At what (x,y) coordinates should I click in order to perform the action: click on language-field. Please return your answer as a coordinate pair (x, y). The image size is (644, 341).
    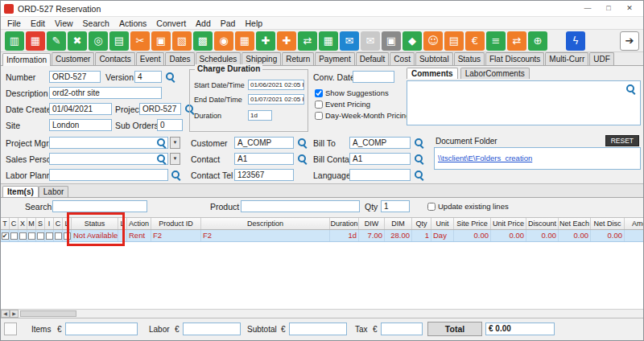
    Looking at the image, I should click on (380, 175).